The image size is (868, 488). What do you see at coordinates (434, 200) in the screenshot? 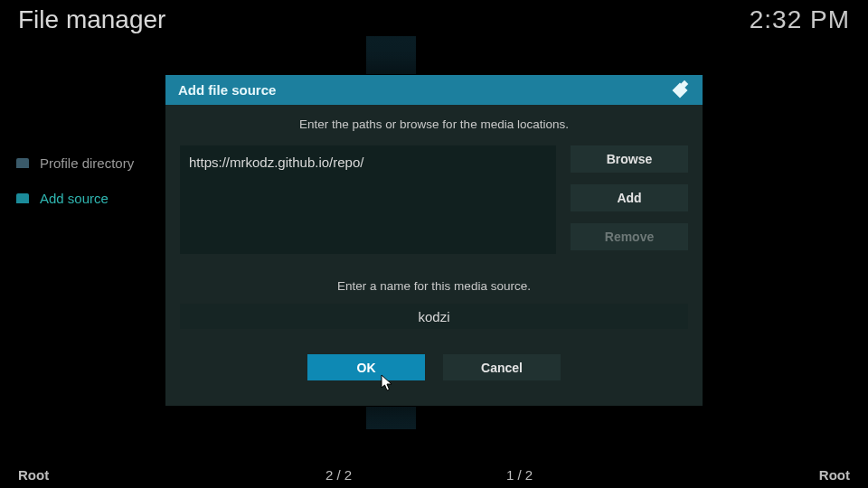
I see `paths-row: https://mrkodz.github.io/repo/ Browse Ad…` at bounding box center [434, 200].